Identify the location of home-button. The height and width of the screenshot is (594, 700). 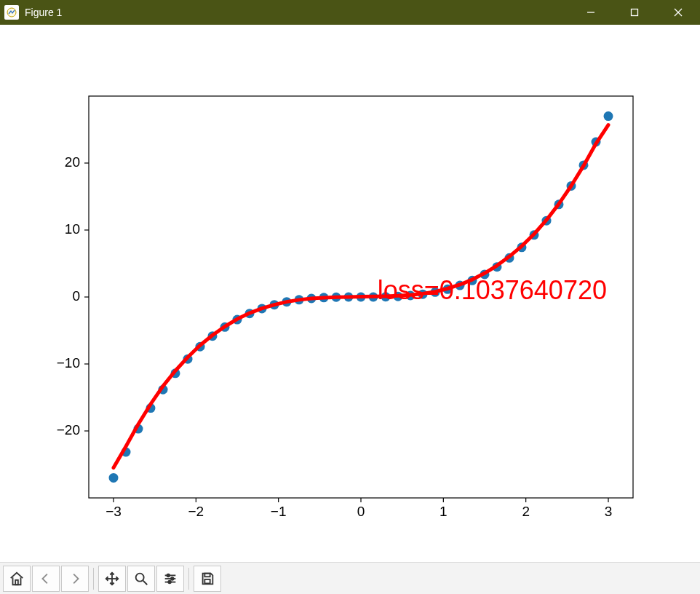
(17, 579).